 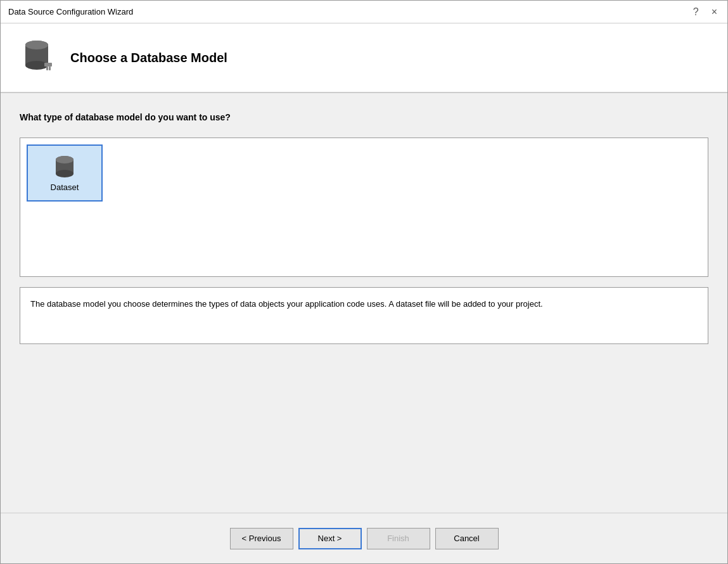 What do you see at coordinates (65, 188) in the screenshot?
I see `dataset-label: Dataset` at bounding box center [65, 188].